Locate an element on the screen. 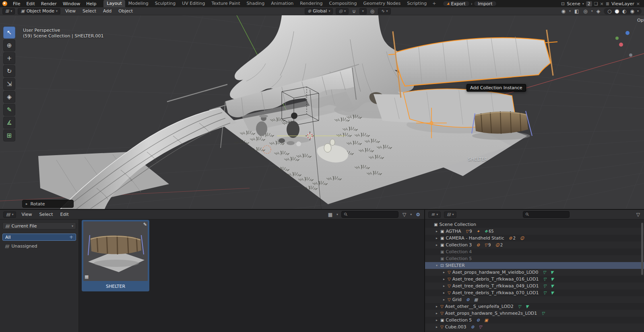 This screenshot has height=332, width=644. tool-move: + is located at coordinates (9, 58).